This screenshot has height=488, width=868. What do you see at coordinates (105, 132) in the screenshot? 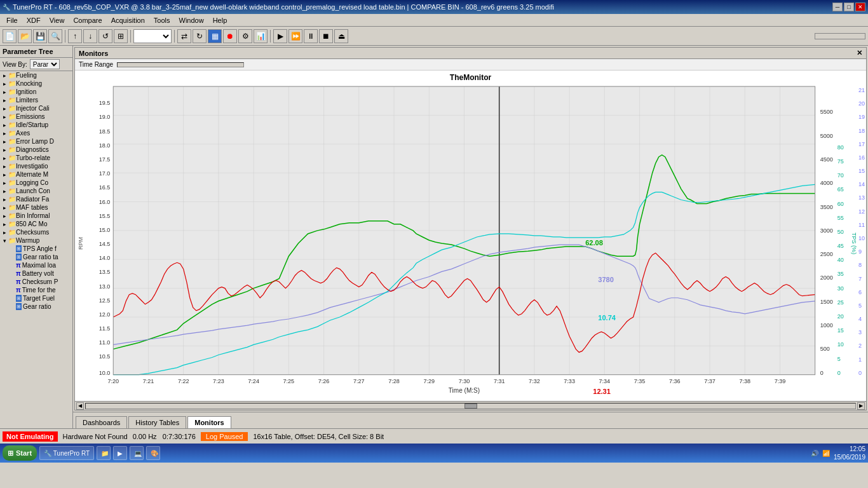
I see `svg-text: 18.5` at bounding box center [105, 132].